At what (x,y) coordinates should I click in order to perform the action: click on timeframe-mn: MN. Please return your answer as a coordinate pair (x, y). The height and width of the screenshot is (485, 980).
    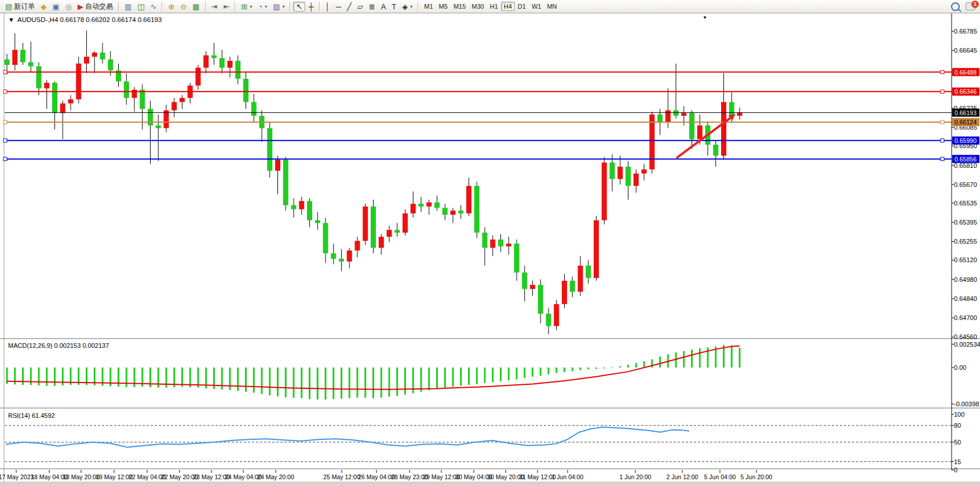
    Looking at the image, I should click on (551, 6).